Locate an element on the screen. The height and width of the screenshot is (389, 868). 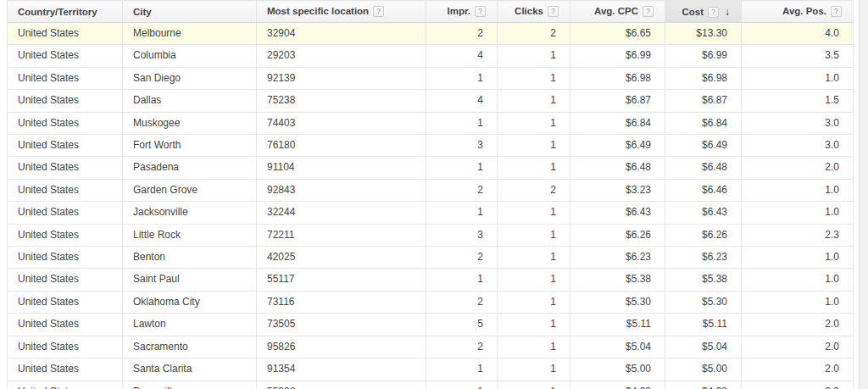
cell-avg_pos: 4.0 is located at coordinates (798, 34).